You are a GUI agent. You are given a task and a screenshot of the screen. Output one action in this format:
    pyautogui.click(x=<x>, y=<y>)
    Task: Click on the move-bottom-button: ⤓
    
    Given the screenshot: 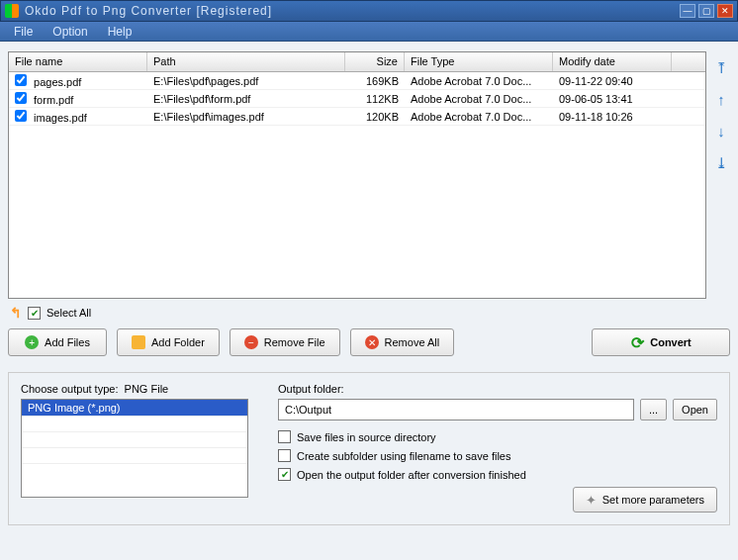 What is the action you would take?
    pyautogui.click(x=721, y=163)
    